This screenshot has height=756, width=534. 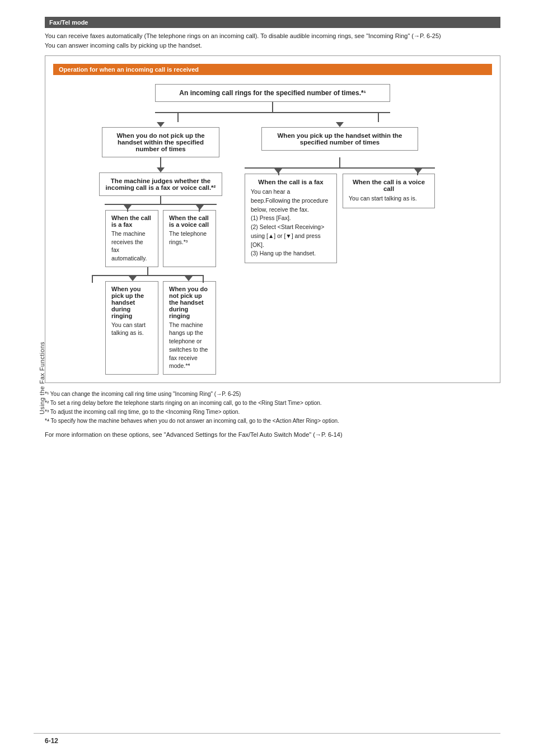 I want to click on right-branch-box: When you pick up the handset within the …, so click(x=340, y=139).